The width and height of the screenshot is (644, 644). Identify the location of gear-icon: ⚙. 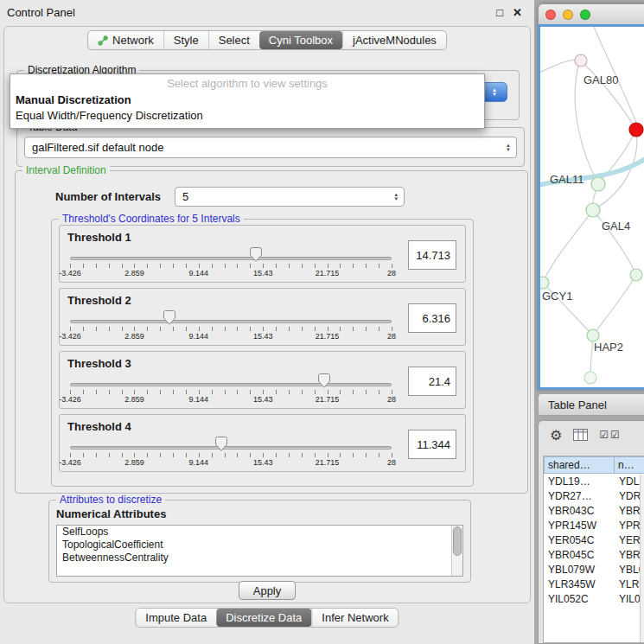
(556, 436).